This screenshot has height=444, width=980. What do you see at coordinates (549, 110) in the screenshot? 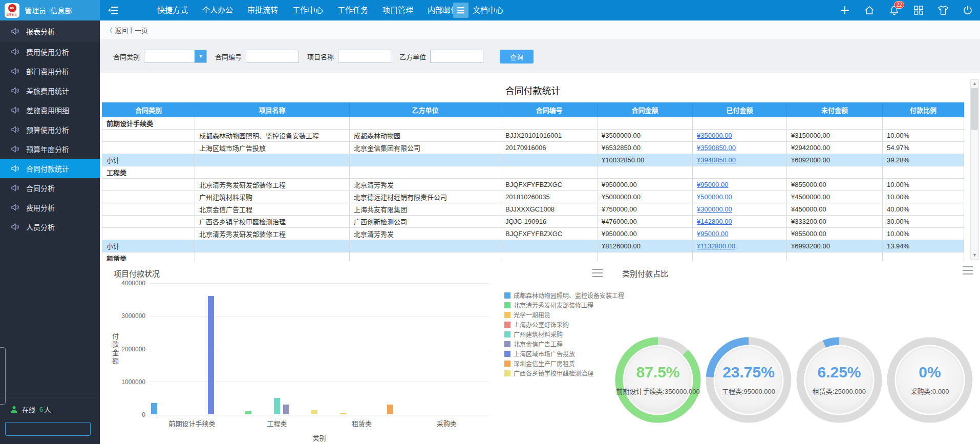
I see `column-header: 合同编号` at bounding box center [549, 110].